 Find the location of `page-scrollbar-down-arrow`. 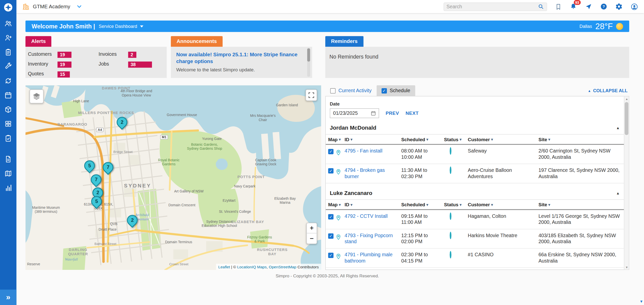

page-scrollbar-down-arrow is located at coordinates (641, 301).